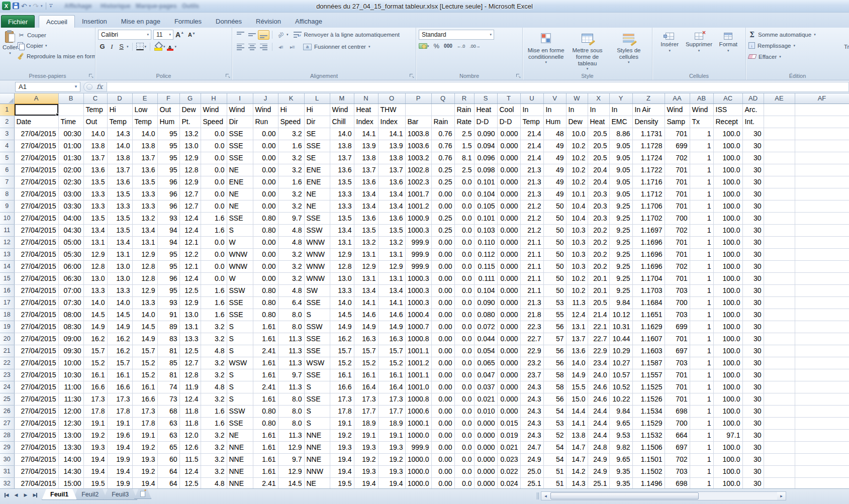  What do you see at coordinates (240, 206) in the screenshot?
I see `cell-I9: NE` at bounding box center [240, 206].